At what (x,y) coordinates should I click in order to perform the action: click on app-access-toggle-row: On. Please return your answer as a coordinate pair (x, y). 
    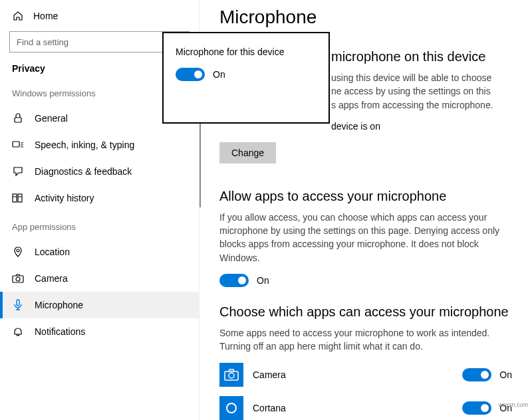
    Looking at the image, I should click on (366, 280).